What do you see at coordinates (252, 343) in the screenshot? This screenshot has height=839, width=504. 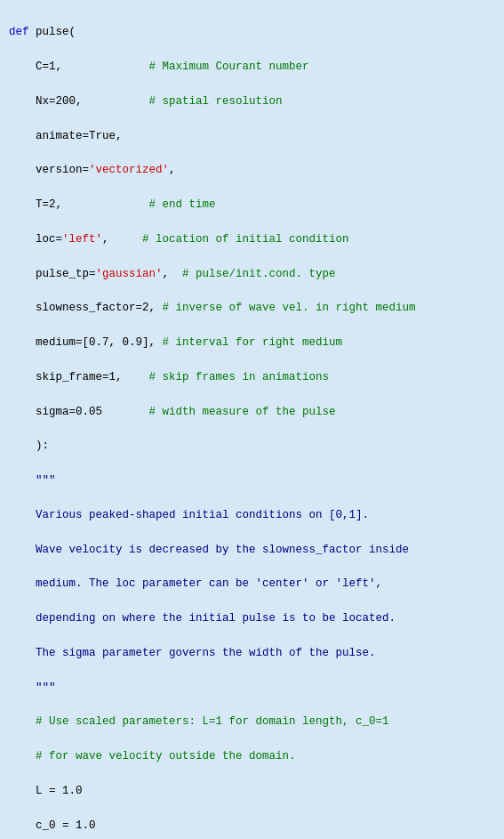 I see `code-line: medium=[0.7, 0.9], # interval for right …` at bounding box center [252, 343].